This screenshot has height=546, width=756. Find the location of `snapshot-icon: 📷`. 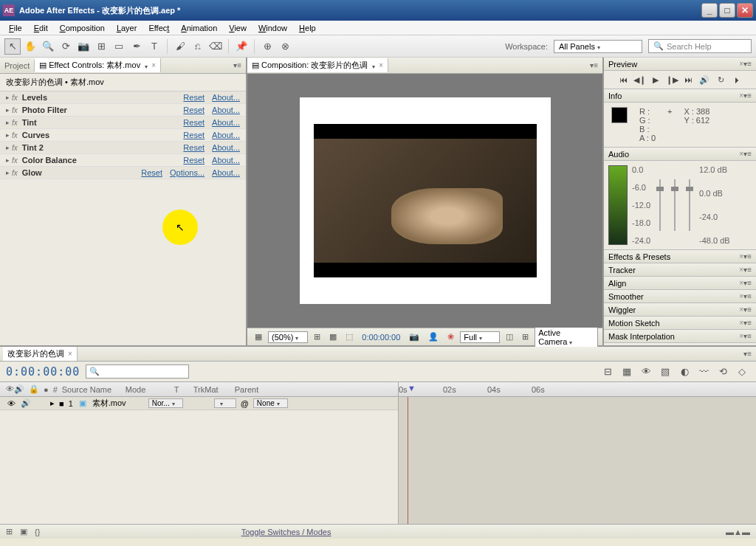

snapshot-icon: 📷 is located at coordinates (414, 336).